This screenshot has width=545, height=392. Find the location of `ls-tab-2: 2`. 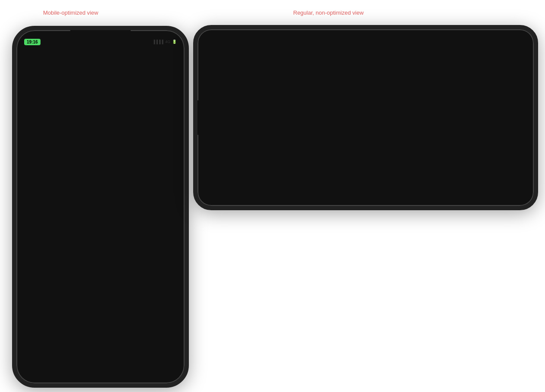

ls-tab-2: 2 is located at coordinates (472, 59).